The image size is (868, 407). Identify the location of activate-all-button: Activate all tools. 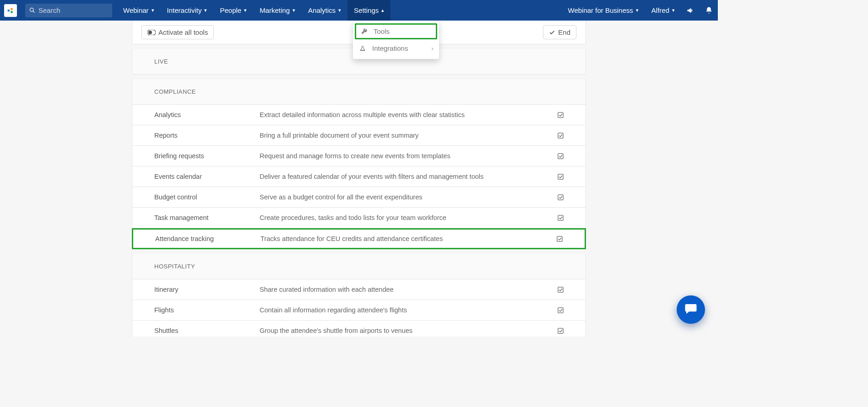
(178, 32).